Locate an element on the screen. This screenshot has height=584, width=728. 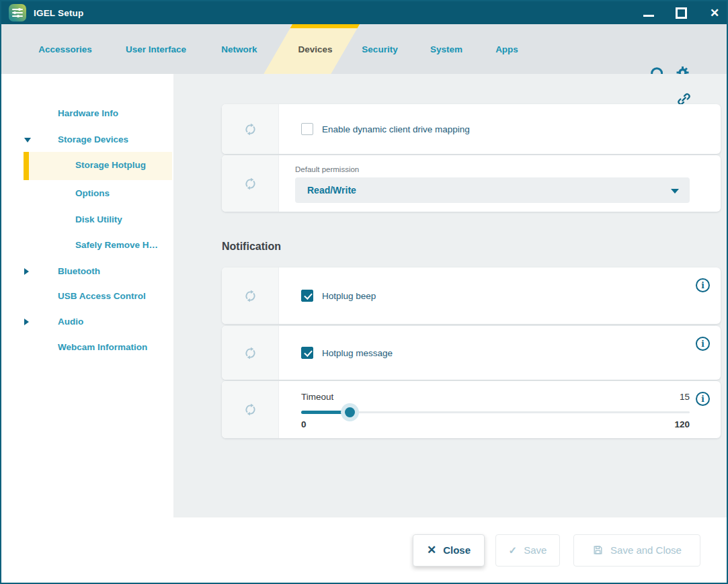
close-x-icon: ✕ is located at coordinates (432, 550).